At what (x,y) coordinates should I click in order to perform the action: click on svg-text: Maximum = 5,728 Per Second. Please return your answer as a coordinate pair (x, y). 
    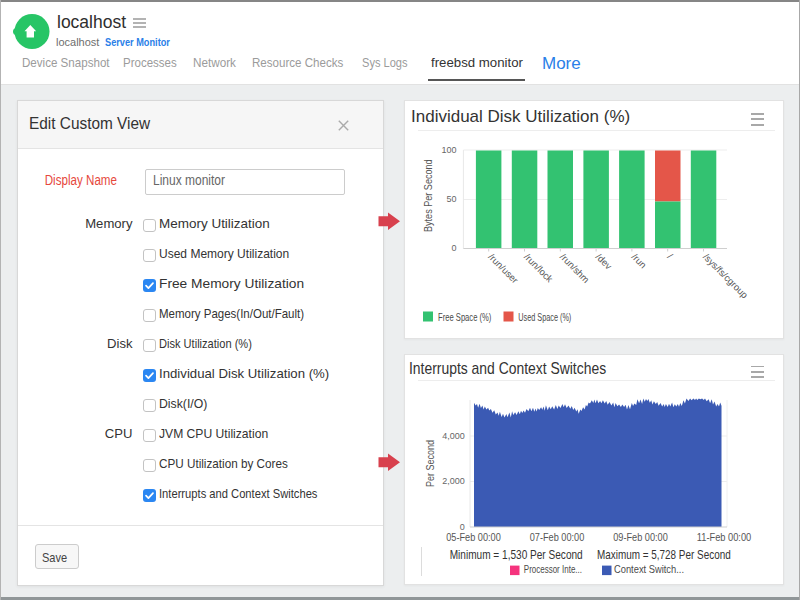
    Looking at the image, I should click on (664, 554).